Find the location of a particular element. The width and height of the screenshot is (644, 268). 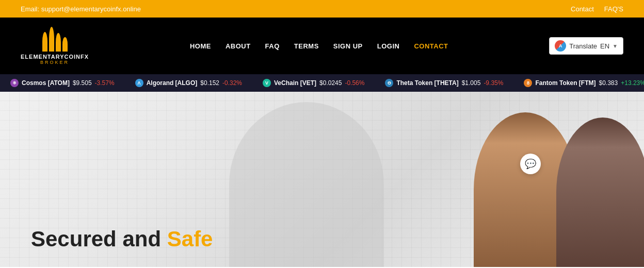

top-faqs-link: FAQ'S is located at coordinates (614, 9).